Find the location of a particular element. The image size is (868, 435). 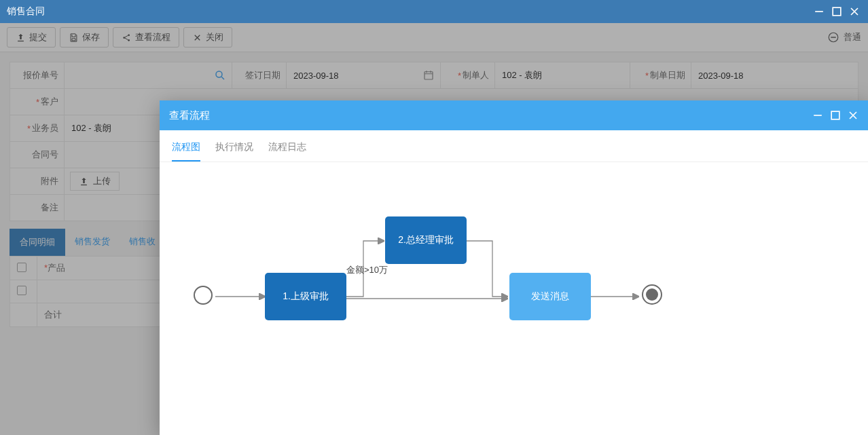

flow-node-3-label: 发送消息 is located at coordinates (550, 297).